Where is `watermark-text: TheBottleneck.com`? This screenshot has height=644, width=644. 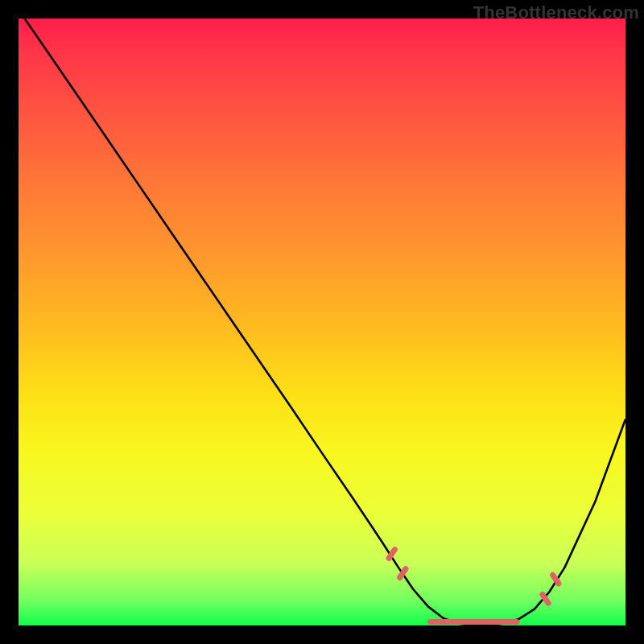 watermark-text: TheBottleneck.com is located at coordinates (556, 13).